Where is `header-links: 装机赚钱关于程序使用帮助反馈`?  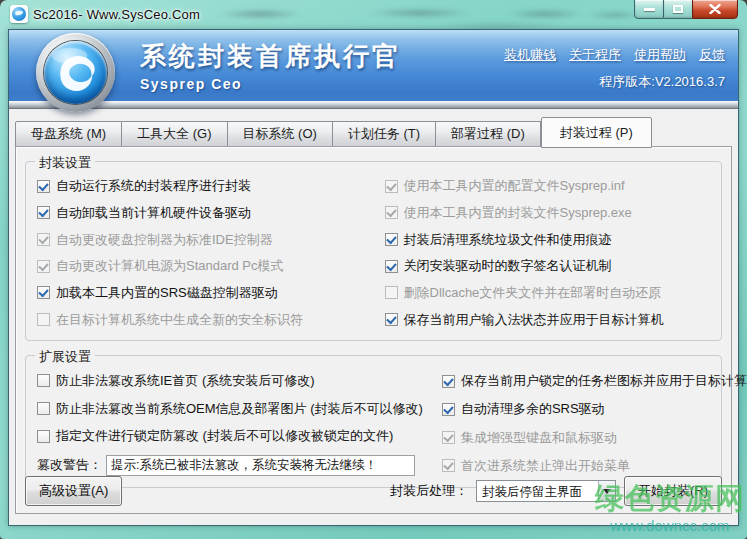
header-links: 装机赚钱关于程序使用帮助反馈 is located at coordinates (614, 55).